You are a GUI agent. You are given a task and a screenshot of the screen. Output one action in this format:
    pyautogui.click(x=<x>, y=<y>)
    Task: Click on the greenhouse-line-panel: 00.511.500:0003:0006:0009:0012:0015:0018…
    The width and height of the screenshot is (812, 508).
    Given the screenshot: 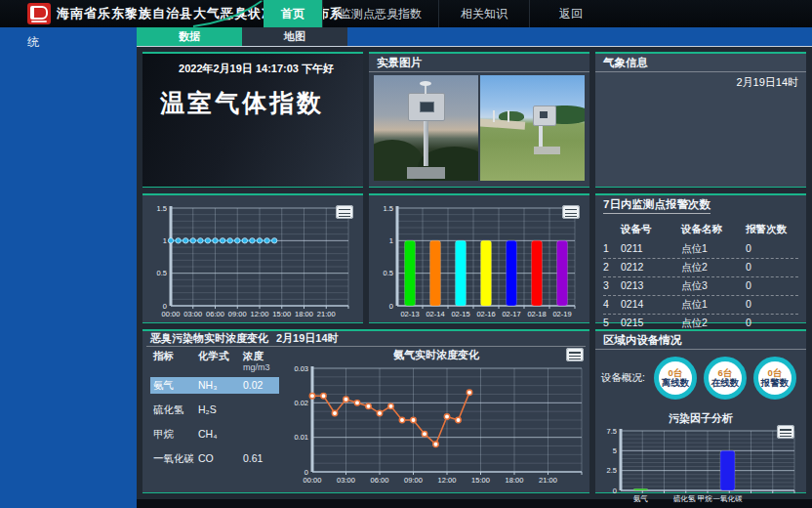 What is the action you would take?
    pyautogui.click(x=253, y=258)
    